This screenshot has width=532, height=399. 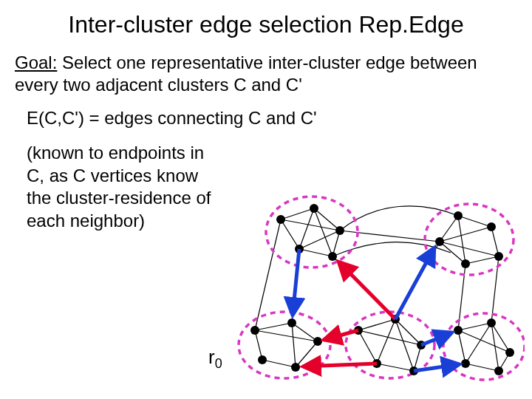 I want to click on ecc-definition: E(C,C') = edges connecting C and C', so click(x=272, y=118).